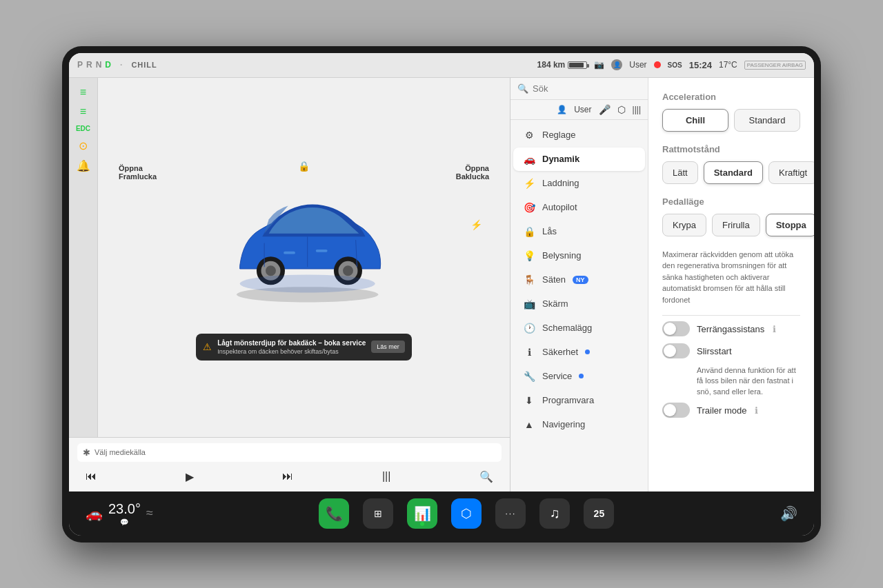 Image resolution: width=883 pixels, height=588 pixels. I want to click on read-more-button: Läs mer, so click(388, 347).